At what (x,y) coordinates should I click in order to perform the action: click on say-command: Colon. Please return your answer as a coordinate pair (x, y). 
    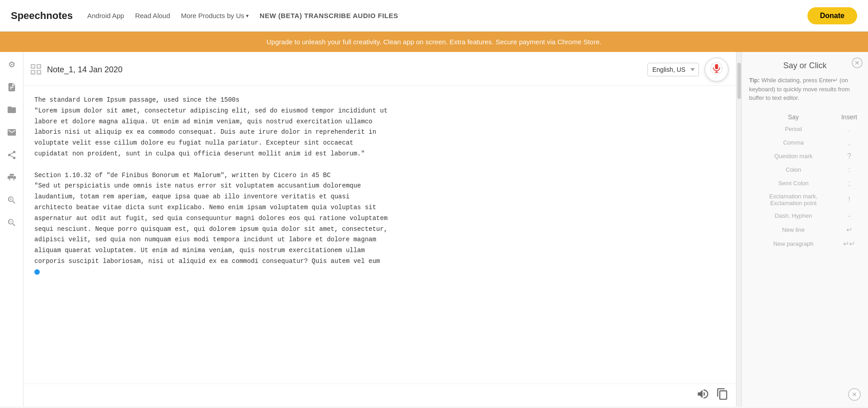
    Looking at the image, I should click on (793, 170).